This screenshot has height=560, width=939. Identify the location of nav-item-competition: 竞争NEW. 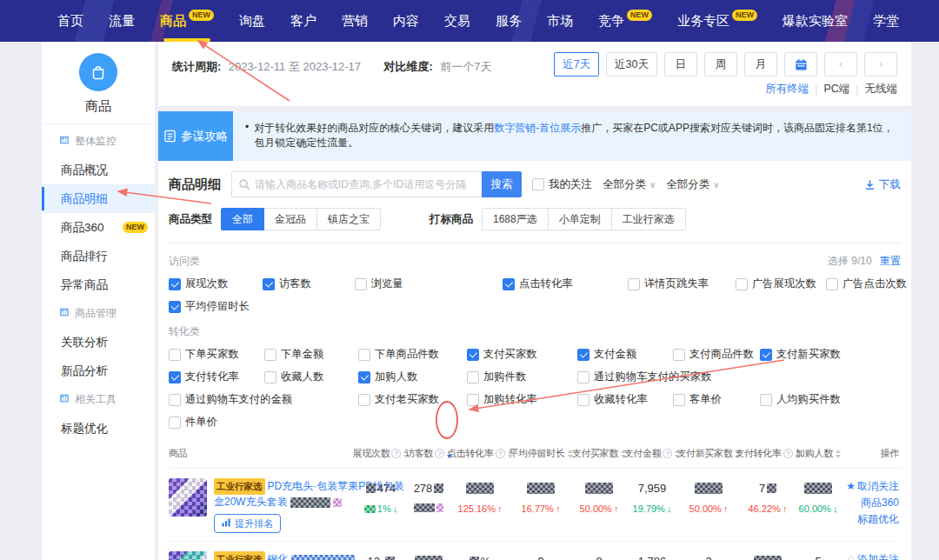
(625, 21).